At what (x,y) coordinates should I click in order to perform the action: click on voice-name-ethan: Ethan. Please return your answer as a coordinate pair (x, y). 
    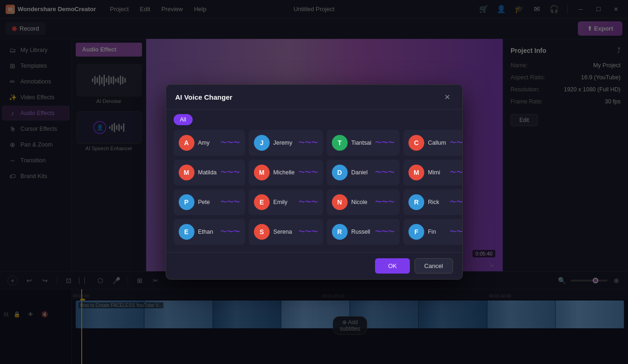
    Looking at the image, I should click on (207, 232).